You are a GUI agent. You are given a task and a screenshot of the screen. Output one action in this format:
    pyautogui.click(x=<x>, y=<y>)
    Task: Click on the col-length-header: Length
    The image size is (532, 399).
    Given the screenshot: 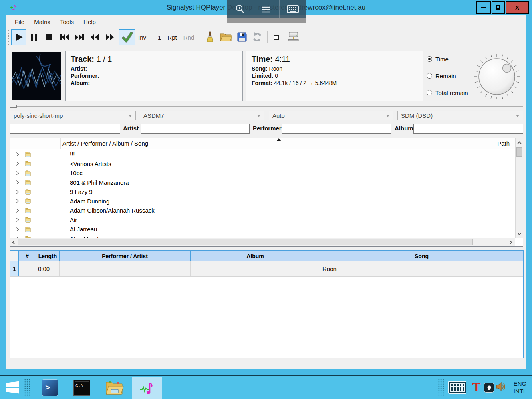 What is the action you would take?
    pyautogui.click(x=48, y=256)
    